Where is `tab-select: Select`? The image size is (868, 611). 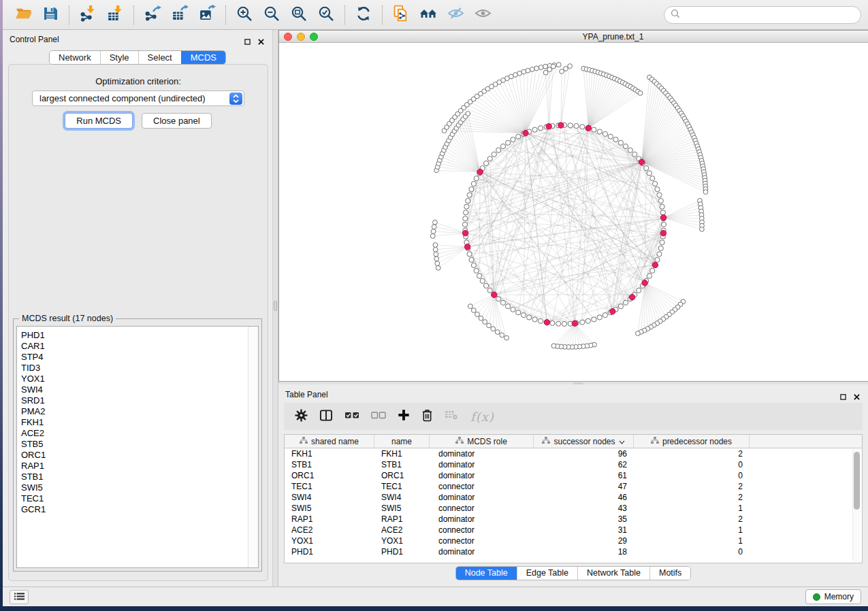 tab-select: Select is located at coordinates (159, 57).